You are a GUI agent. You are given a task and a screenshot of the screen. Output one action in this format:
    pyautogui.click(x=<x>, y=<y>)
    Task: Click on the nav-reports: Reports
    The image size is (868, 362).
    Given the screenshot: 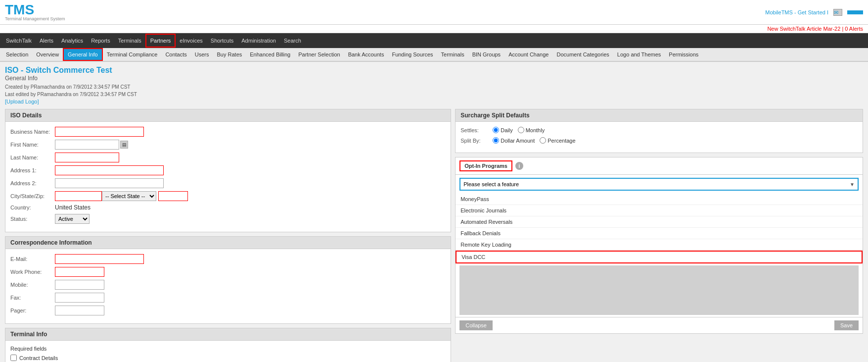 What is the action you would take?
    pyautogui.click(x=101, y=41)
    